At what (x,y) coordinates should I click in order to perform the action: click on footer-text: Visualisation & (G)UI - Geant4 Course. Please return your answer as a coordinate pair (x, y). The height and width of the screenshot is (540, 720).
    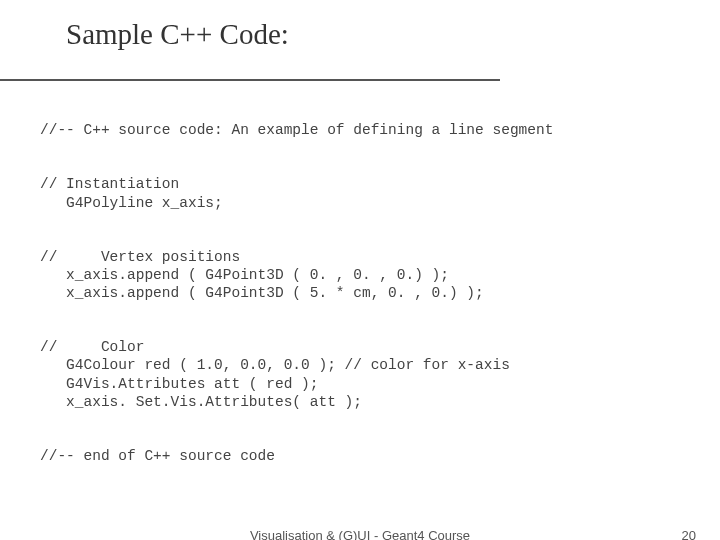
    Looking at the image, I should click on (360, 534).